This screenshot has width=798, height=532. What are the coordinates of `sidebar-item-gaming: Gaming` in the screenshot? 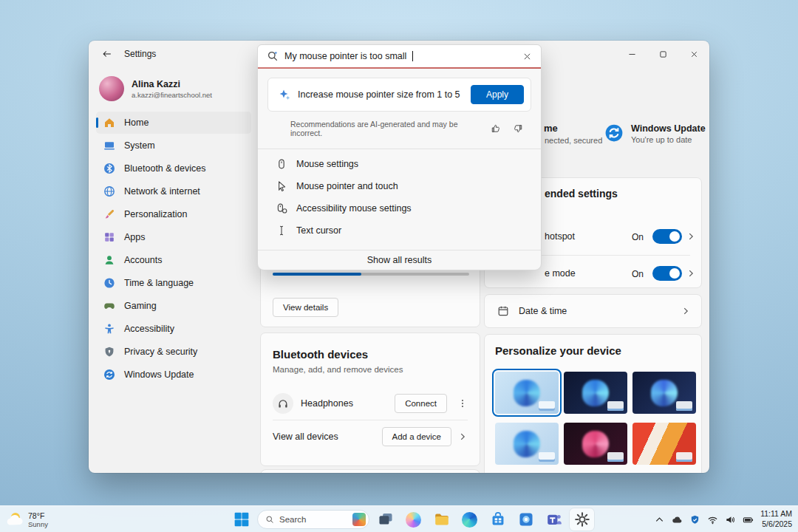 It's located at (174, 306).